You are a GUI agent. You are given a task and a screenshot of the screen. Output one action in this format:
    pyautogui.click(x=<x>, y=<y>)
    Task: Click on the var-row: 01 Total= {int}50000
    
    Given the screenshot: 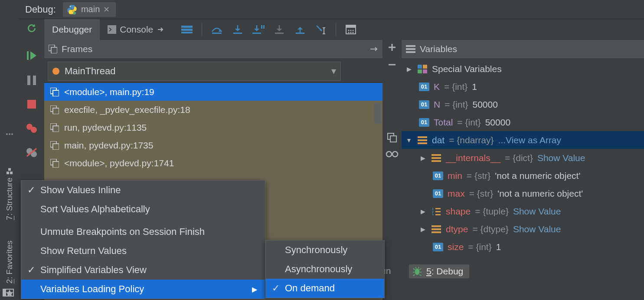 What is the action you would take?
    pyautogui.click(x=523, y=122)
    